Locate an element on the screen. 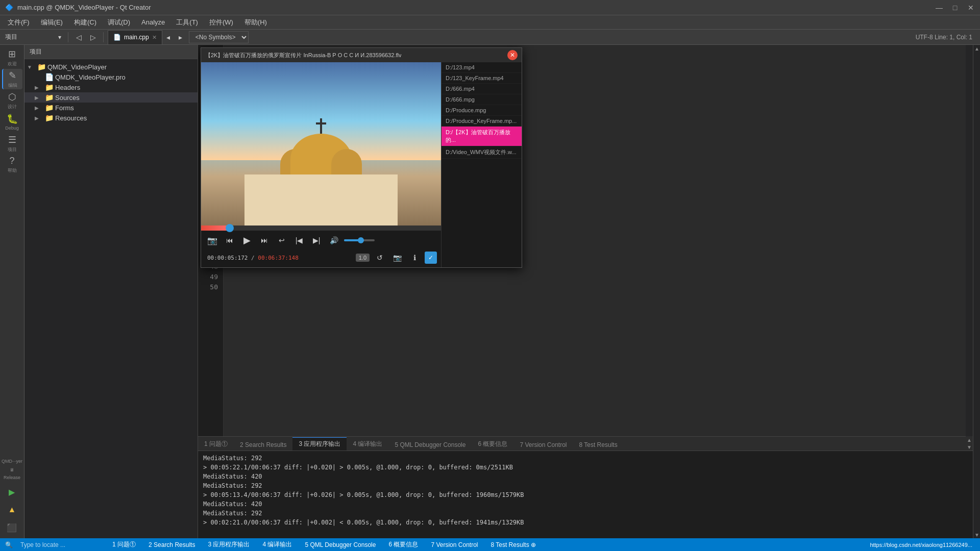 This screenshot has height=551, width=980. back-btn: ◁ is located at coordinates (79, 37).